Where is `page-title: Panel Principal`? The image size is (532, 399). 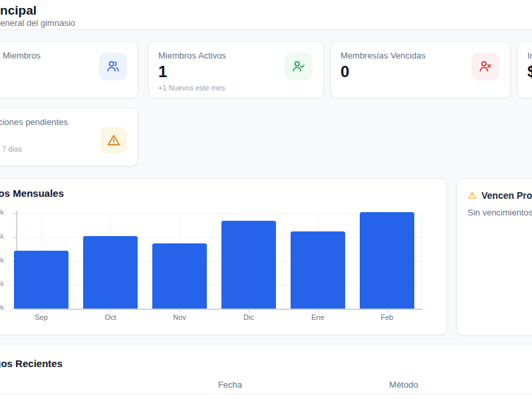 page-title: Panel Principal is located at coordinates (19, 11).